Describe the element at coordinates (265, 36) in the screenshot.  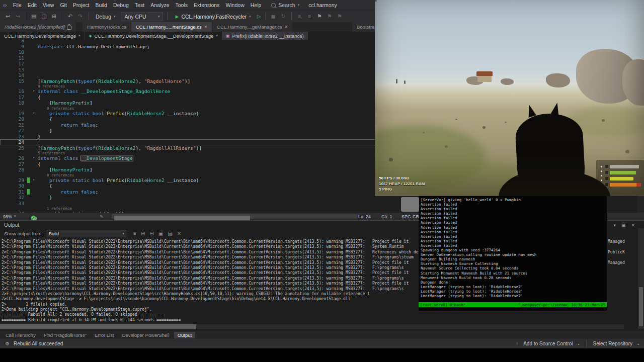
I see `breadcrumb-member: ▣ Prefix(RidableHorse2 __instance)` at that location.